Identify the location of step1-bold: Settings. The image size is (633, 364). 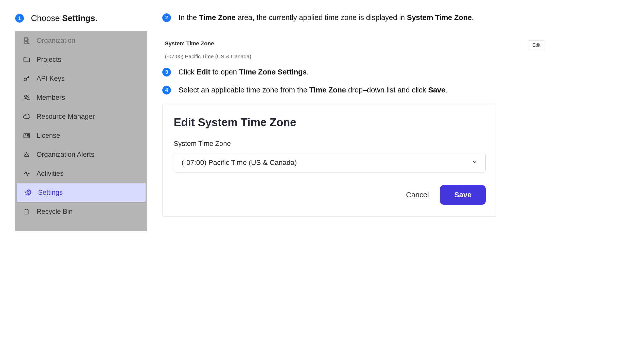
(79, 18).